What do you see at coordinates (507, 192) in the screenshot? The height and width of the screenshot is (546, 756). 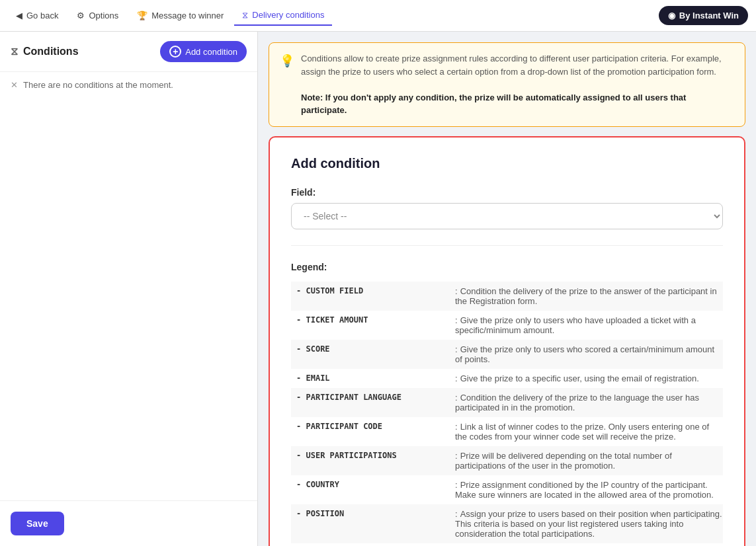 I see `field-label: Field:` at bounding box center [507, 192].